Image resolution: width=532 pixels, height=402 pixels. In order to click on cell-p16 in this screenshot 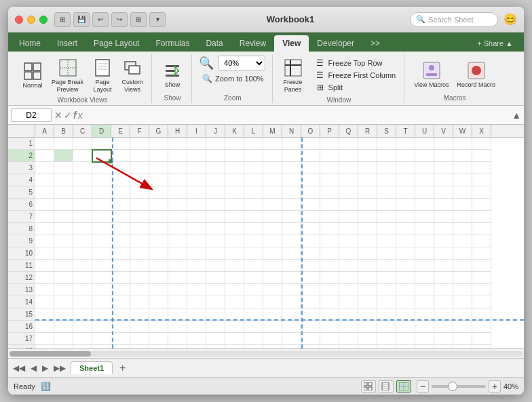, I will do `click(330, 327)`.